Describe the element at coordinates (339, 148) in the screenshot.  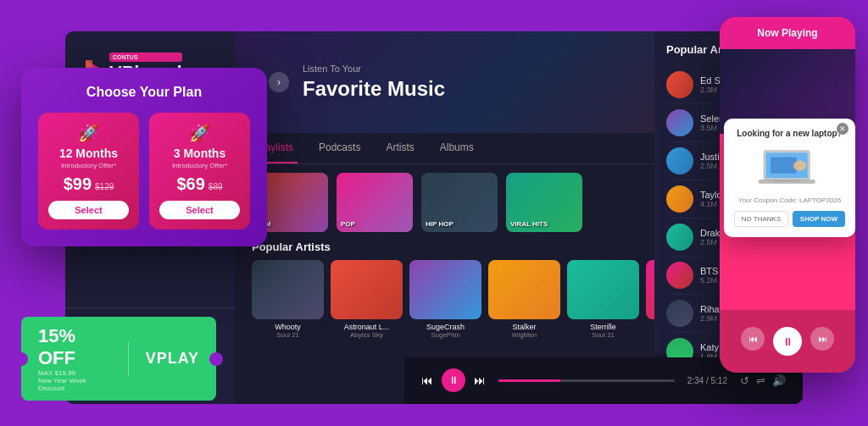
I see `tab-podcasts: Podcasts` at that location.